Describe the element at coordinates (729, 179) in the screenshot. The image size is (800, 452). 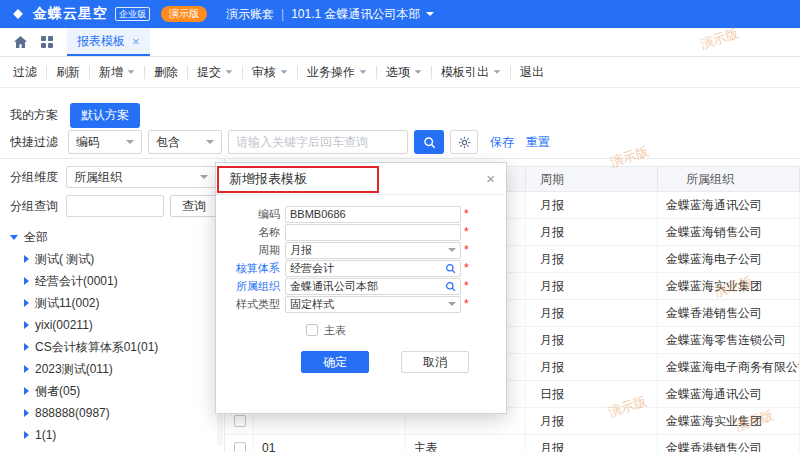
I see `header-org: 所属组织` at that location.